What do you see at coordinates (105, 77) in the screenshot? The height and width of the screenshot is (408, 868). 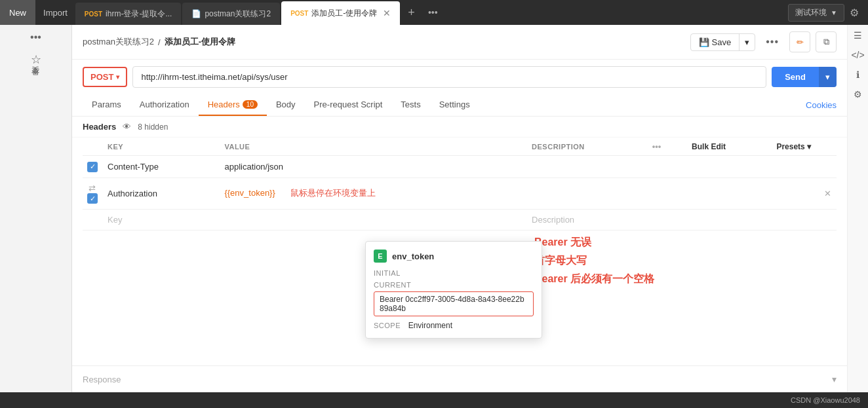 I see `method-selector: POST ▾` at bounding box center [105, 77].